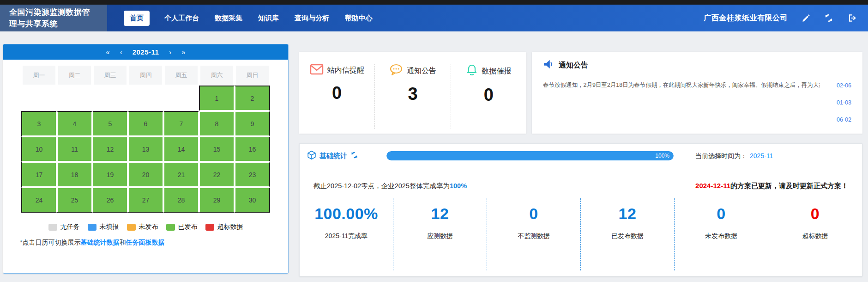  I want to click on selected-time-row: 当前选择时间为：2025-11, so click(734, 156).